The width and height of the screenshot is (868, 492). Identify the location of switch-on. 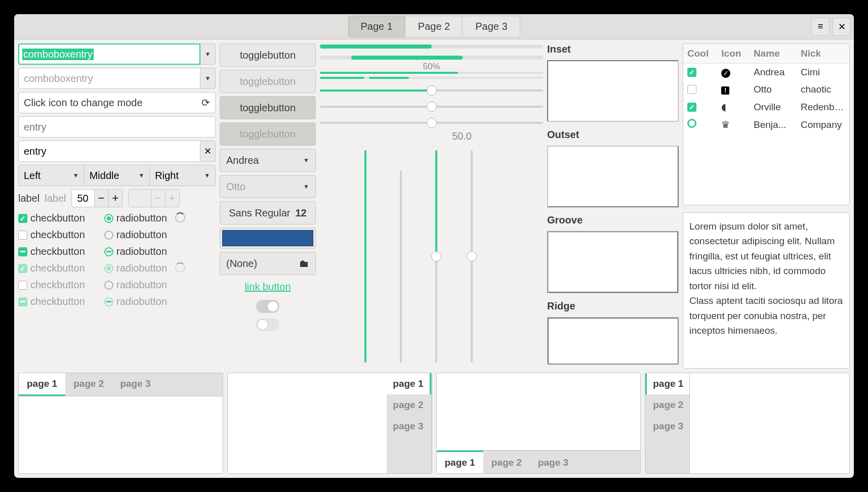
(268, 306).